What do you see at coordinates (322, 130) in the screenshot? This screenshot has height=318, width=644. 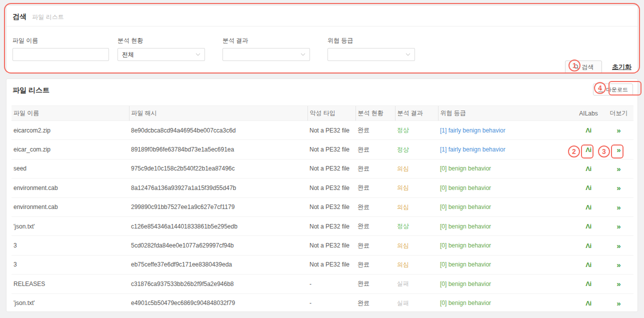 I see `table-row: eicarcom2.zip 8e90dcbca8cd94a46954be007c…` at bounding box center [322, 130].